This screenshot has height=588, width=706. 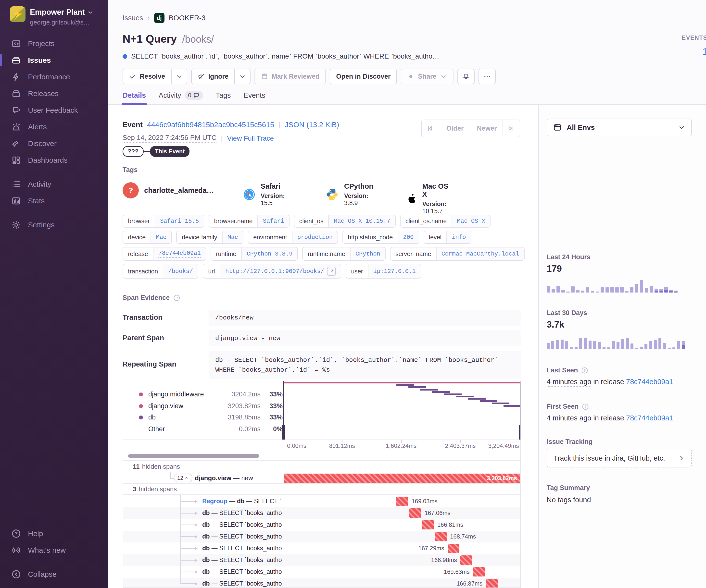 What do you see at coordinates (368, 254) in the screenshot?
I see `tag-value: CPython` at bounding box center [368, 254].